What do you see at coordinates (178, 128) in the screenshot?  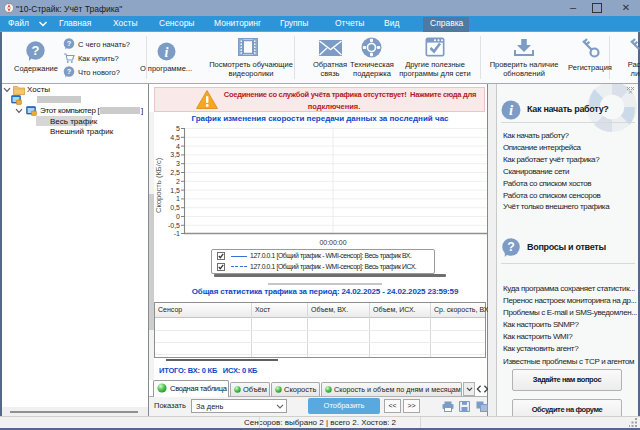 I see `svg-text: 5` at bounding box center [178, 128].